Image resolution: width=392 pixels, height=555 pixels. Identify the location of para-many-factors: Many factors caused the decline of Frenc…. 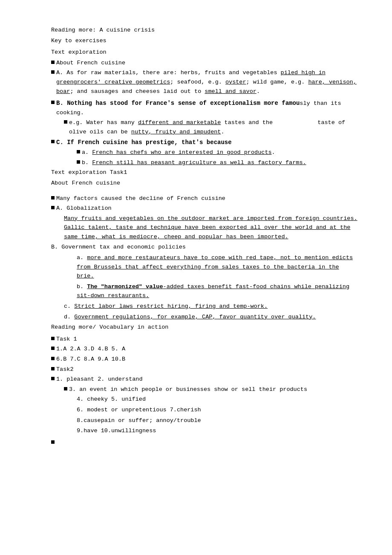
(141, 199).